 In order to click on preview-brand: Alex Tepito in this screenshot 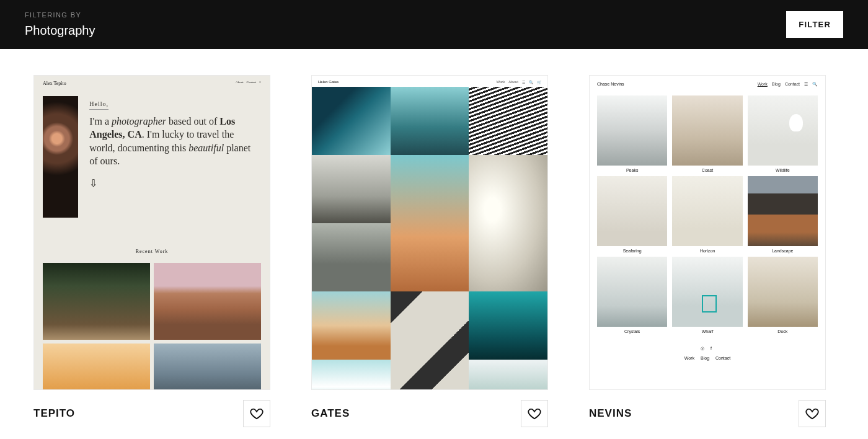, I will do `click(55, 83)`.